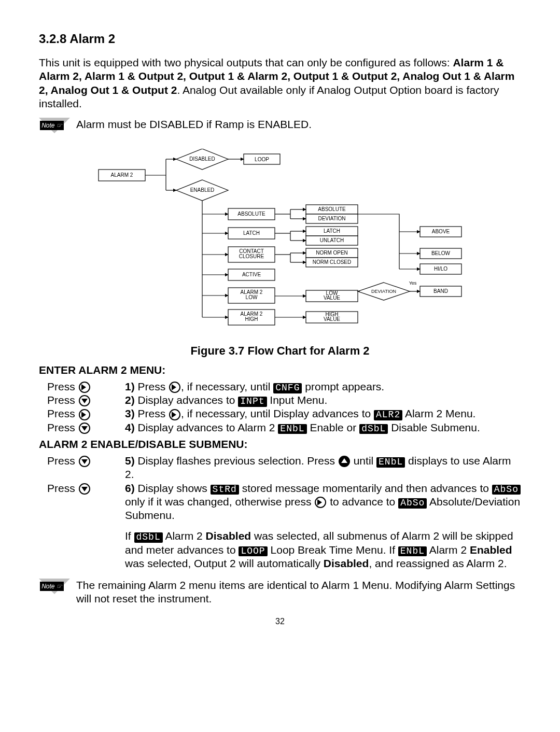 The width and height of the screenshot is (560, 732). Describe the element at coordinates (284, 502) in the screenshot. I see `step-6: Press 6) Display shows StRd stored messa…` at that location.